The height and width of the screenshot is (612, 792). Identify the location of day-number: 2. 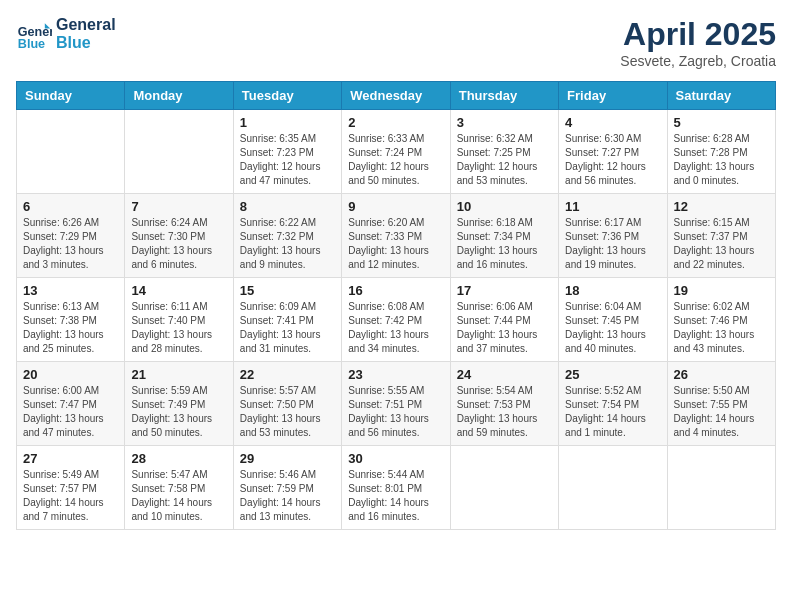
(396, 122).